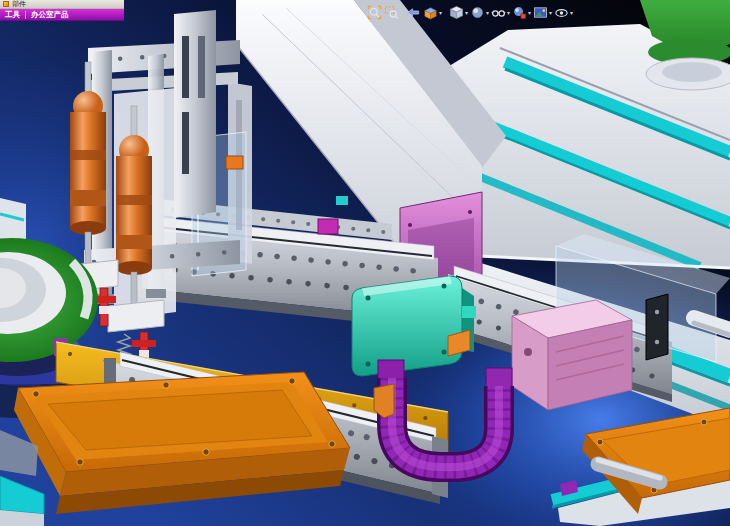 This screenshot has width=730, height=526. What do you see at coordinates (657, 327) in the screenshot?
I see `black-bracket` at bounding box center [657, 327].